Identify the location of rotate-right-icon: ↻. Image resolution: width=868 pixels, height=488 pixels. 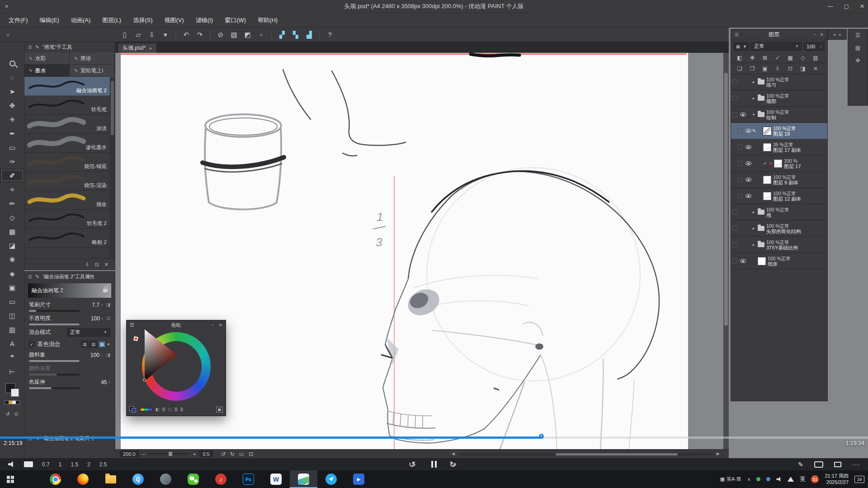
(232, 454).